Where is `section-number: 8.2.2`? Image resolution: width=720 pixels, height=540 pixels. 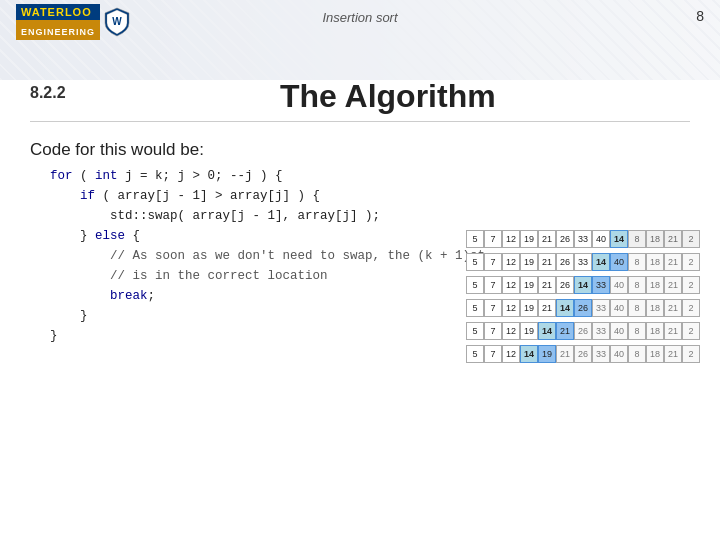
section-number: 8.2.2 is located at coordinates (48, 93).